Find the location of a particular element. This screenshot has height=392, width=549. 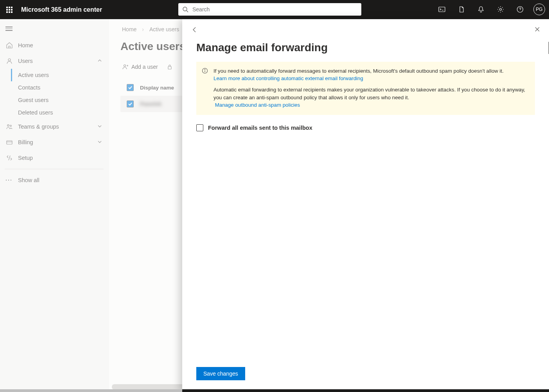

user-display-name: Pawelek is located at coordinates (151, 104).